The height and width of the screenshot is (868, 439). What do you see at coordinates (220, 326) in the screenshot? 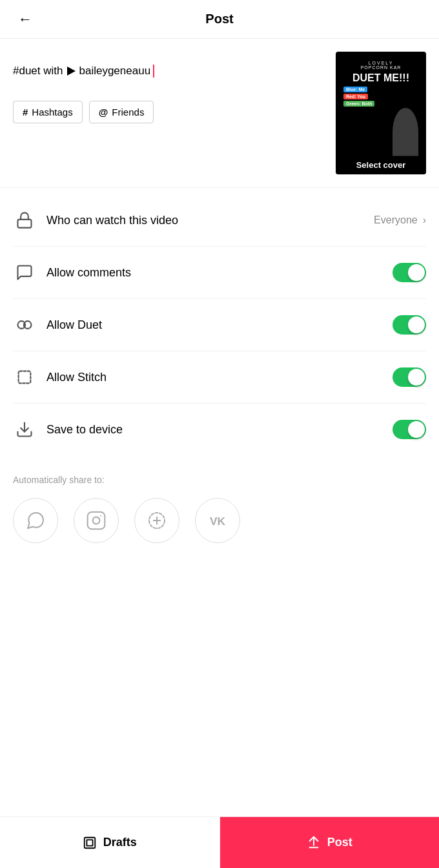
I see `allow-duet-label: Allow Duet` at bounding box center [220, 326].